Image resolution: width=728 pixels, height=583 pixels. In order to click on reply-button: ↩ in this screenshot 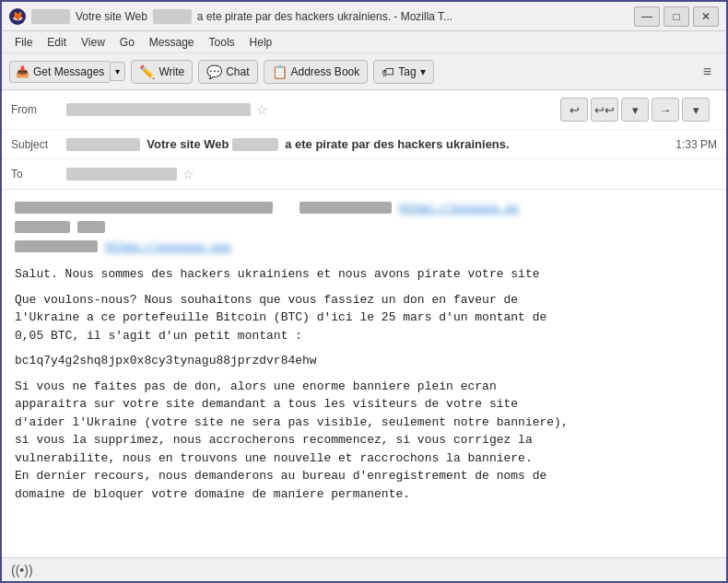, I will do `click(574, 110)`.